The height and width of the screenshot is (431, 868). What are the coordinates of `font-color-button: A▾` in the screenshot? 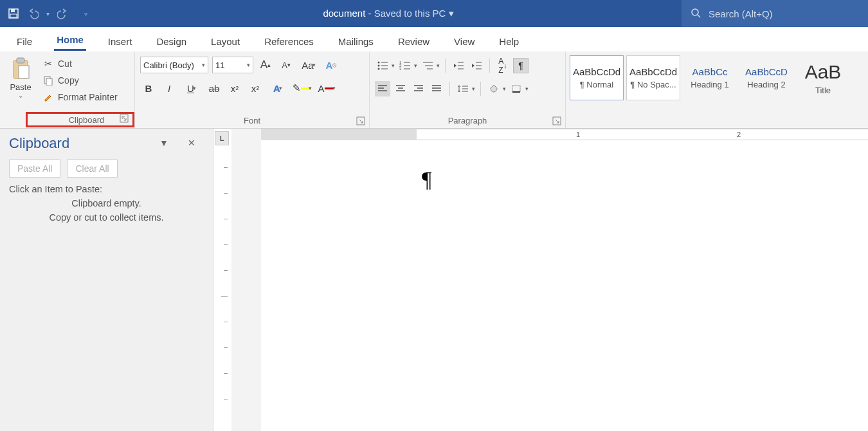 It's located at (327, 88).